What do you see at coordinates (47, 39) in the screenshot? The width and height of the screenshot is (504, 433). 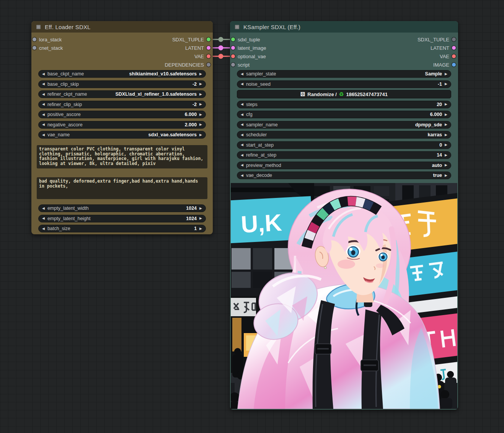 I see `input-slot-lora-stack: lora_stack` at bounding box center [47, 39].